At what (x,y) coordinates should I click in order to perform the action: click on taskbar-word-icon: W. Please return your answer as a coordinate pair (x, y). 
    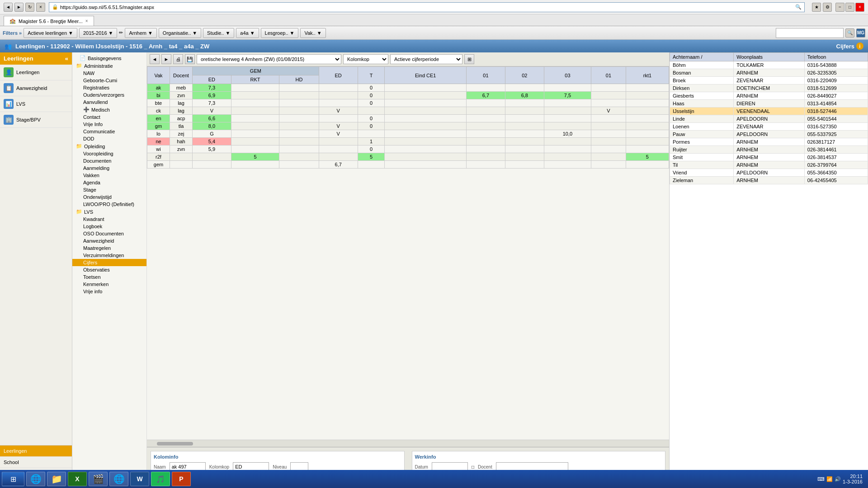
    Looking at the image, I should click on (140, 479).